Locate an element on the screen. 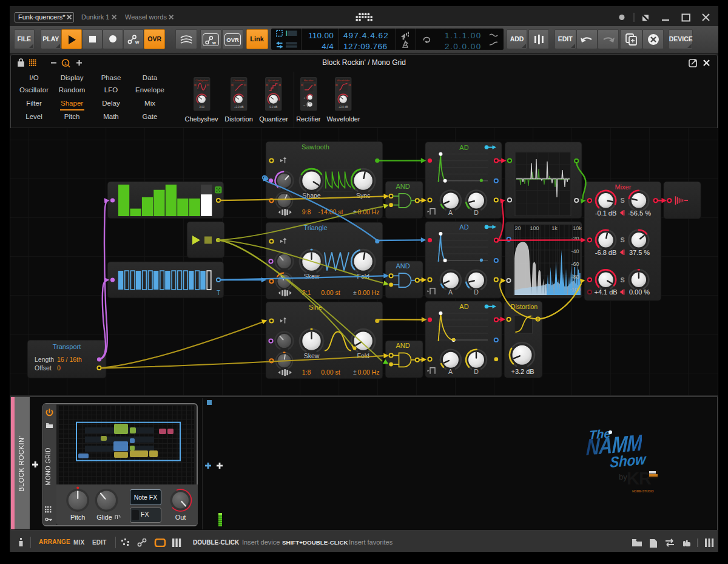  svg-text: 9:8 is located at coordinates (307, 212).